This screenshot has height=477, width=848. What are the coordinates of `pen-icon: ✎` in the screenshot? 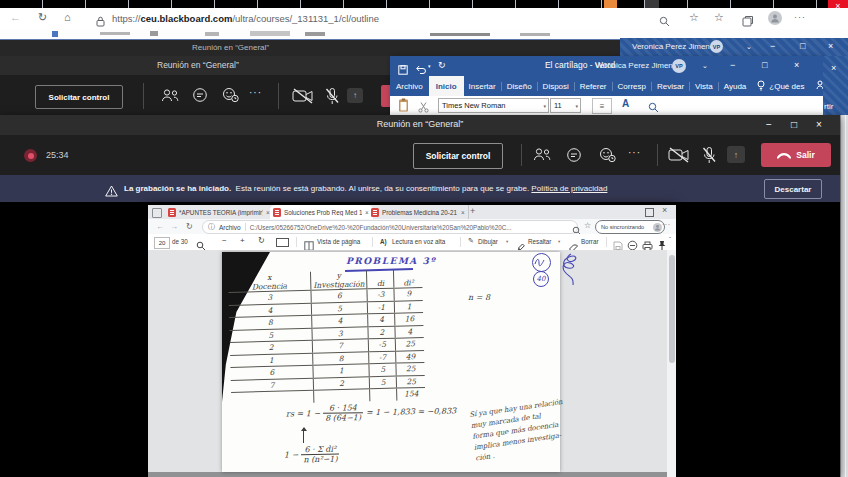 It's located at (471, 241).